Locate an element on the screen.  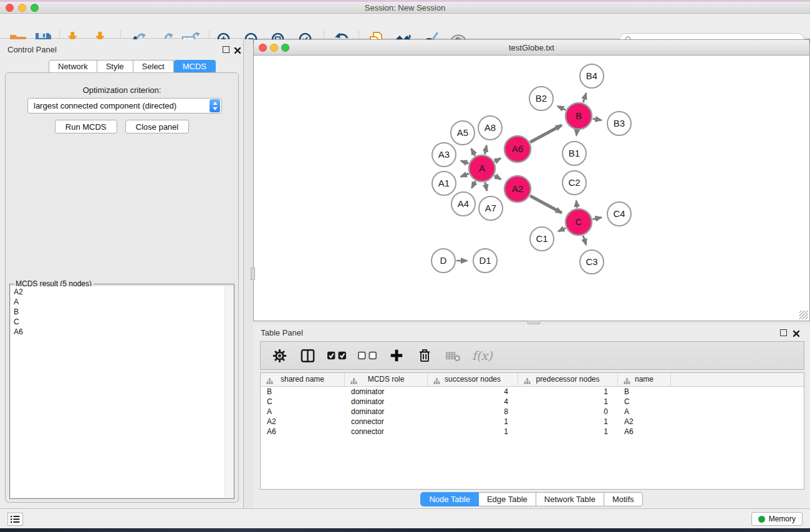
graph-edge-B-B4 is located at coordinates (585, 99).